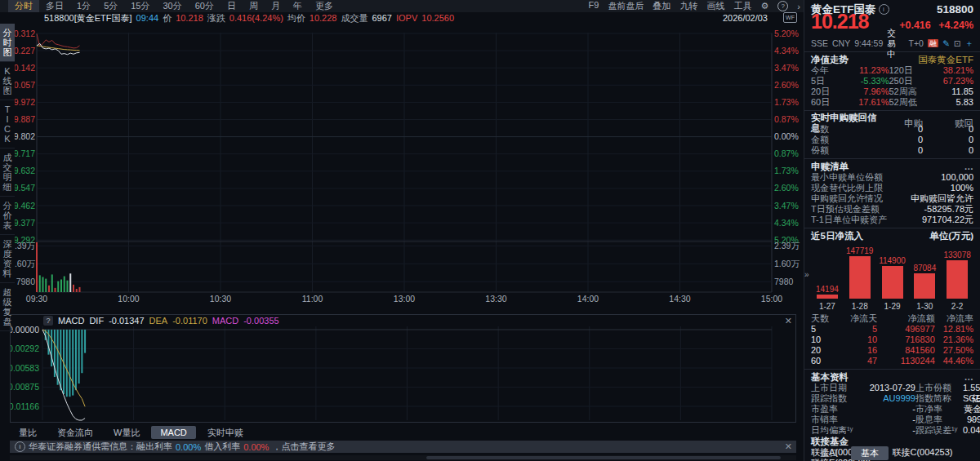 Image resolution: width=980 pixels, height=461 pixels. Describe the element at coordinates (297, 7) in the screenshot. I see `period-tab: 年` at that location.